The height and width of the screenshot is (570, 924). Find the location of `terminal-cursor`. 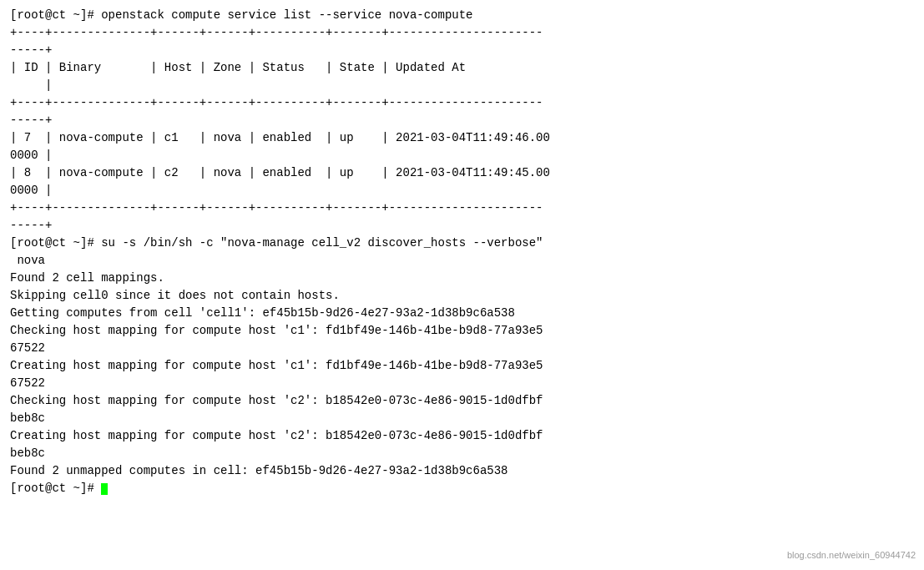

terminal-cursor is located at coordinates (104, 489).